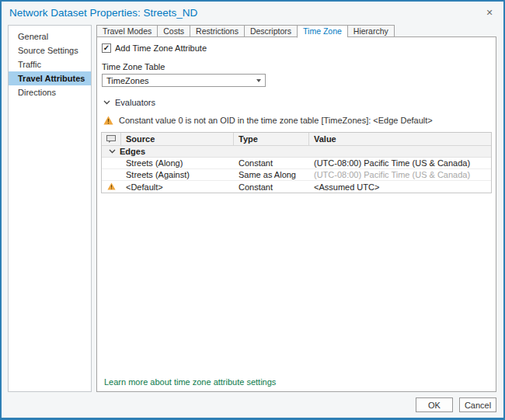  What do you see at coordinates (173, 31) in the screenshot?
I see `tab-costs: Costs` at bounding box center [173, 31].